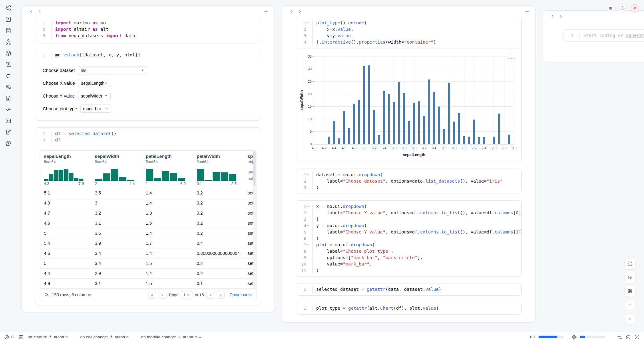  I want to click on table-row: 4.63.41.40.3000000000000004setosa, so click(148, 253).